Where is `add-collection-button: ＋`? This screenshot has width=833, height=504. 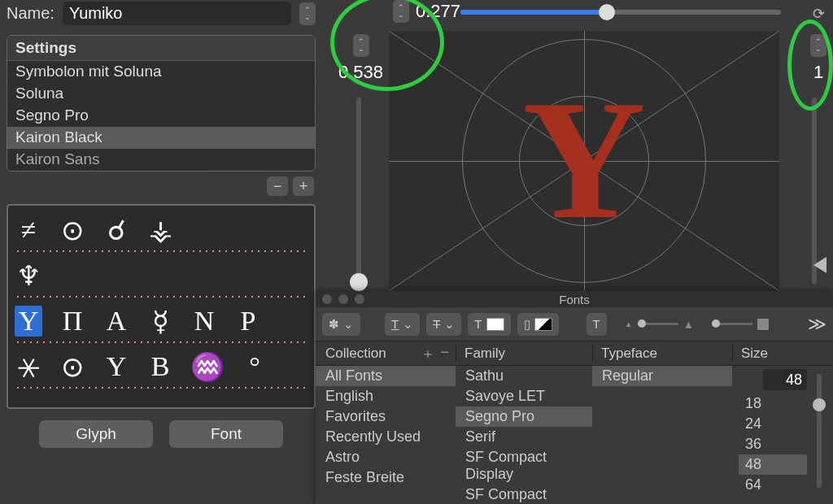
add-collection-button: ＋ is located at coordinates (428, 354).